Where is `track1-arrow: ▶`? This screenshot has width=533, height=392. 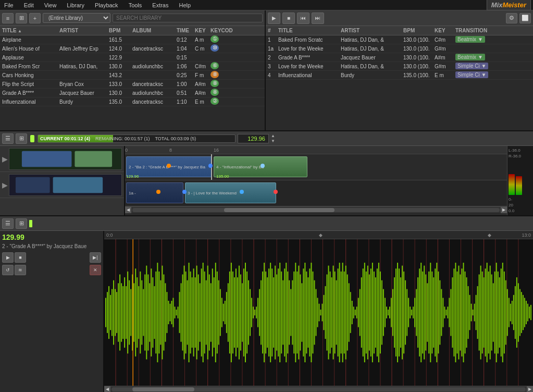
track1-arrow: ▶ is located at coordinates (5, 159).